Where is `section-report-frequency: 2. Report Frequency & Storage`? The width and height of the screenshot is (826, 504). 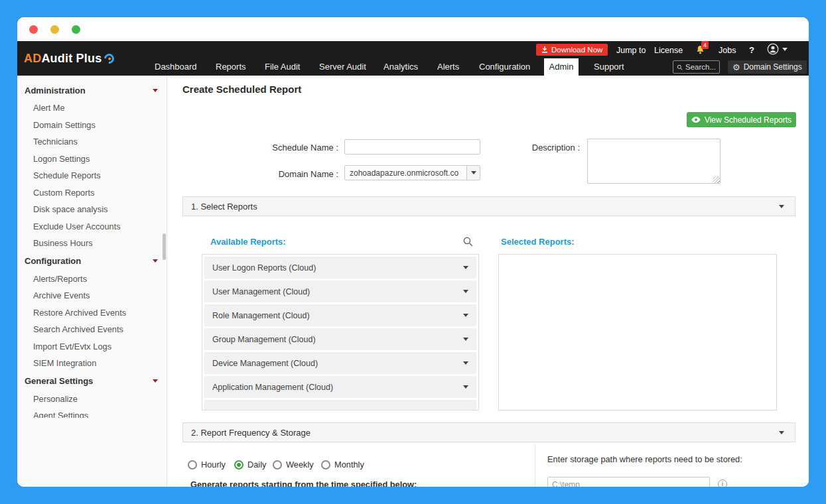
section-report-frequency: 2. Report Frequency & Storage is located at coordinates (489, 432).